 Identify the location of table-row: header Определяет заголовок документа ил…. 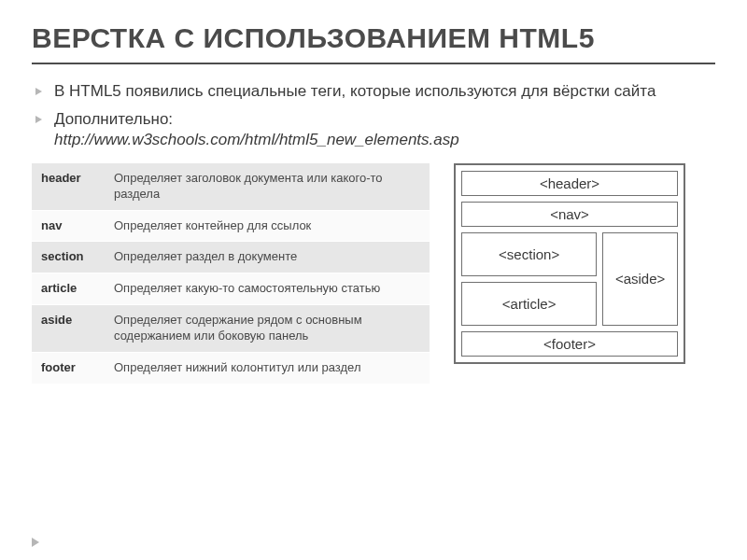
(231, 187).